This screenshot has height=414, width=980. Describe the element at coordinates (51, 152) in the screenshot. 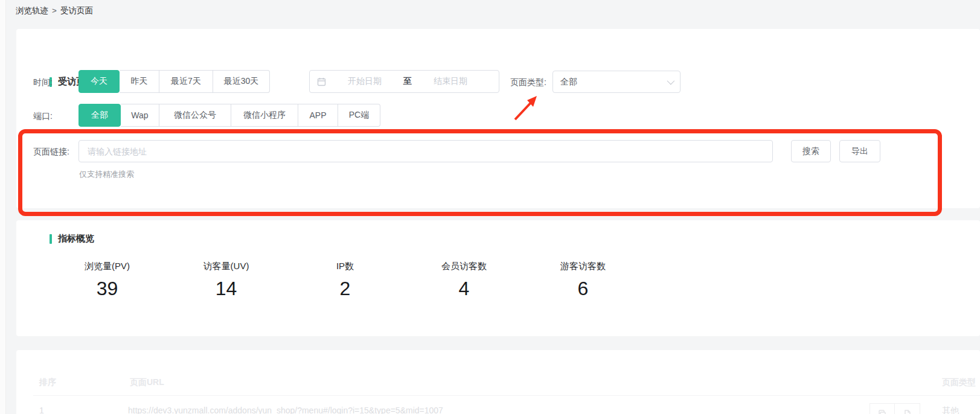

I see `page-link-label: 页面链接:` at that location.